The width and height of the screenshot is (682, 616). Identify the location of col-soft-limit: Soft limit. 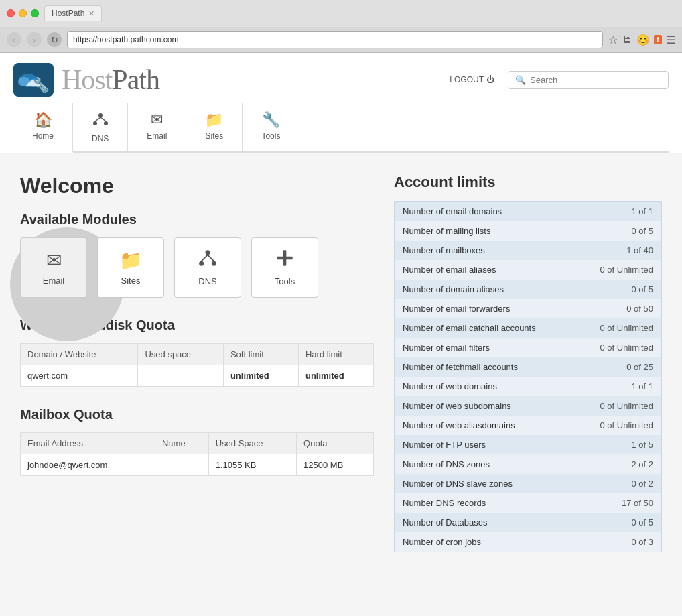
(261, 355).